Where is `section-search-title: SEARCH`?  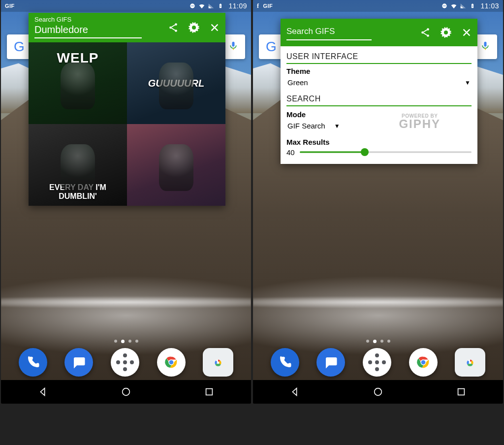
section-search-title: SEARCH is located at coordinates (379, 99).